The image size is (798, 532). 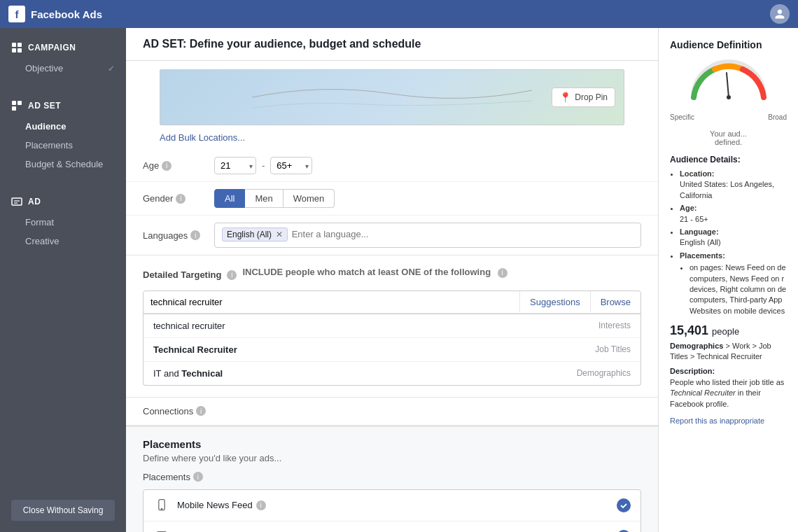 What do you see at coordinates (167, 166) in the screenshot?
I see `age-info-icon: i` at bounding box center [167, 166].